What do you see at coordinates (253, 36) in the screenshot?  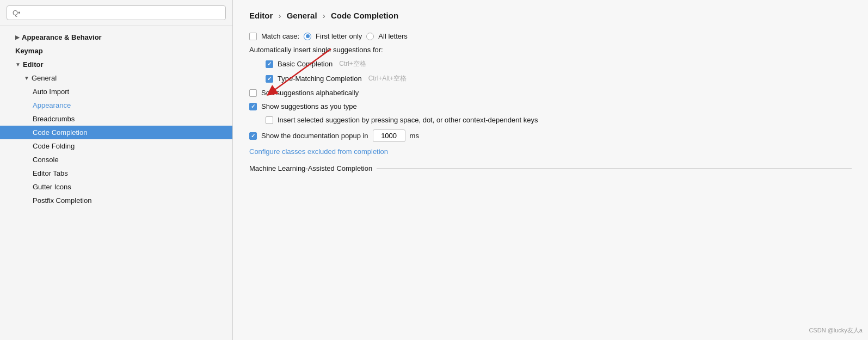 I see `match-case-checkbox` at bounding box center [253, 36].